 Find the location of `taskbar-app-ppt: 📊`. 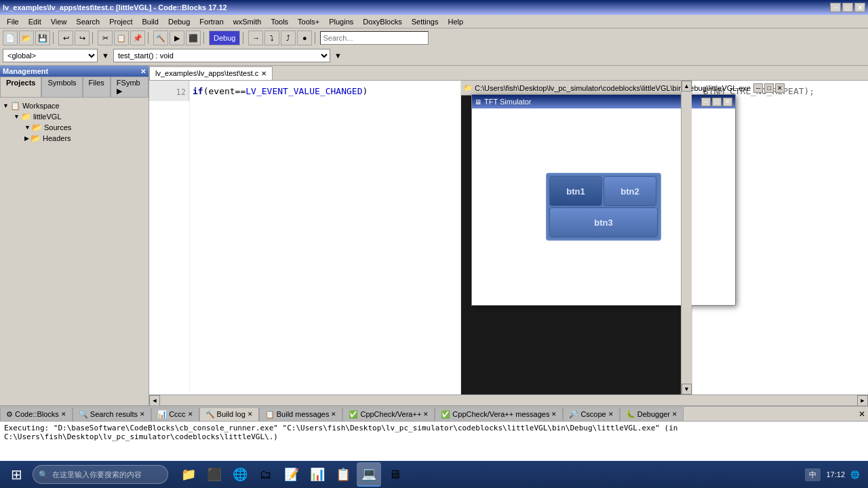

taskbar-app-ppt: 📊 is located at coordinates (317, 474).